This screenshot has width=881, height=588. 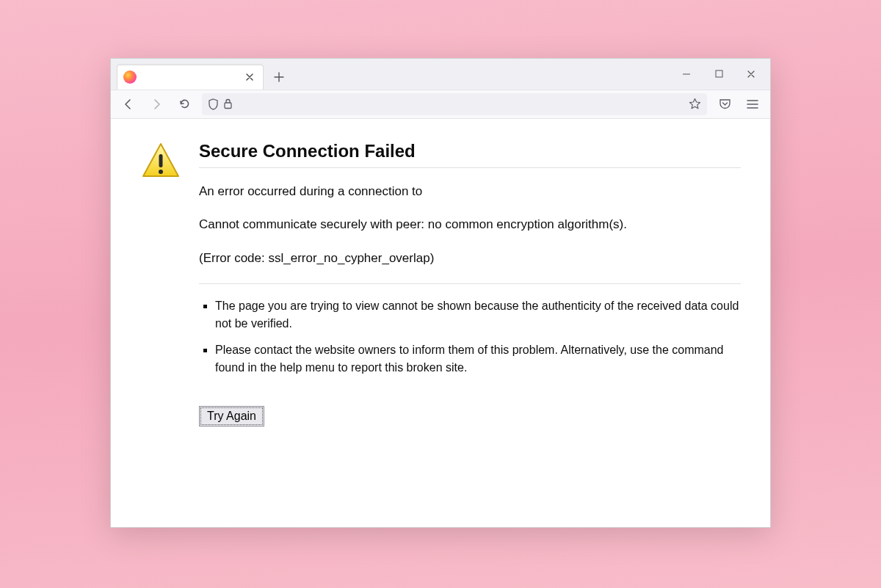 What do you see at coordinates (725, 104) in the screenshot?
I see `pocket-button` at bounding box center [725, 104].